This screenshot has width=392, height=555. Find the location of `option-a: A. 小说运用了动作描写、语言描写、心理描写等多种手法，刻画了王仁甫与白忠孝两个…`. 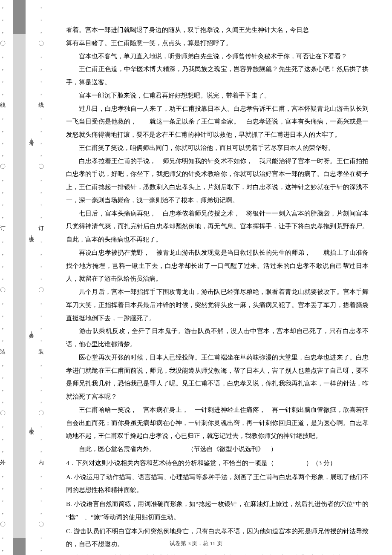

option-a: A. 小说运用了动作描写、语言描写、心理描写等多种手法，刻画了王仁甫与白忠孝两个… is located at coordinates (217, 484).